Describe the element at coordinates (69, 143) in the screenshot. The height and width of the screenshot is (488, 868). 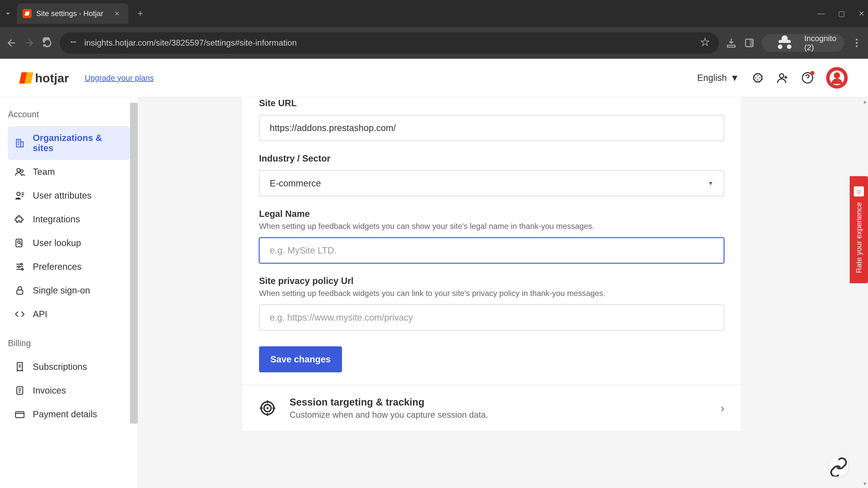
I see `sidebar-item-organizations: Organizations & sites` at that location.